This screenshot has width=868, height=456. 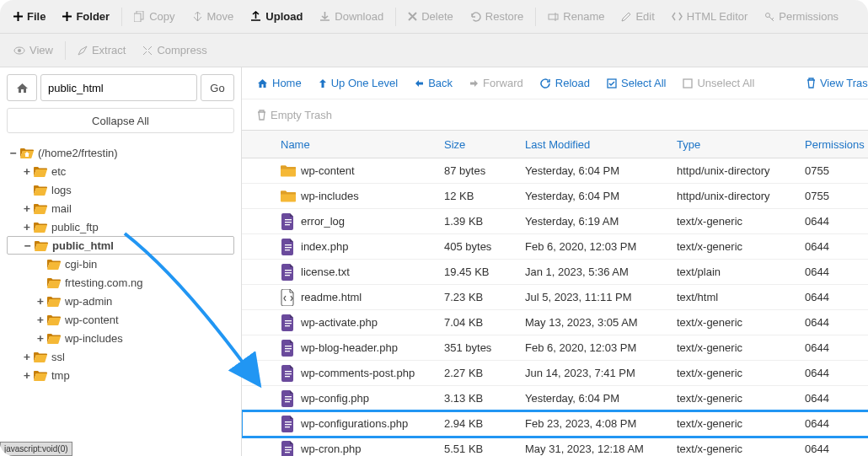 I want to click on path-input, so click(x=119, y=88).